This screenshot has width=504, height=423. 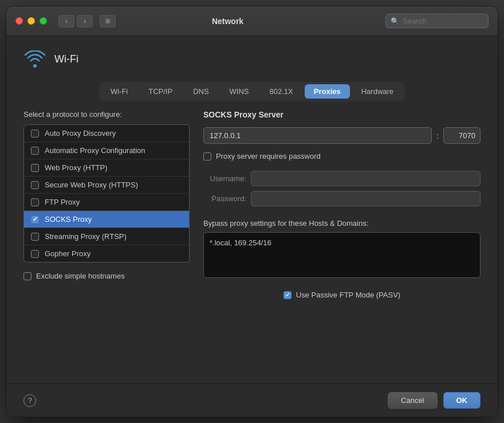 What do you see at coordinates (119, 92) in the screenshot?
I see `tab-wifi: Wi-Fi` at bounding box center [119, 92].